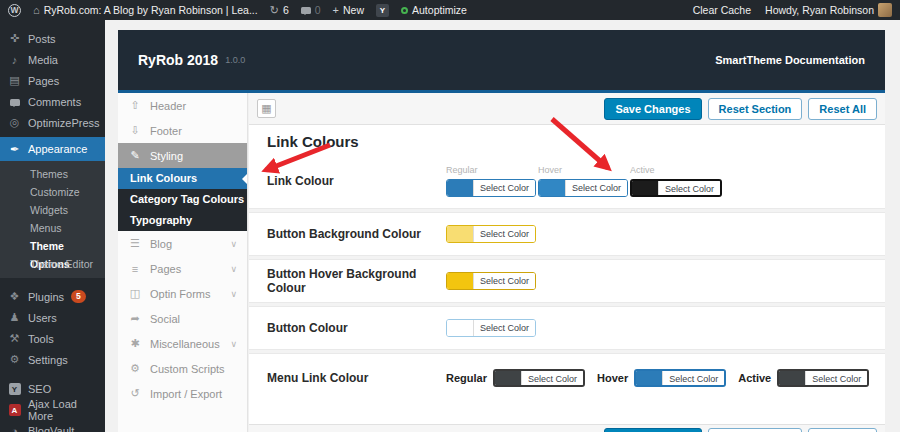  I want to click on options-tab-miscellaneous: ✱ Miscellaneous ∨, so click(182, 344).